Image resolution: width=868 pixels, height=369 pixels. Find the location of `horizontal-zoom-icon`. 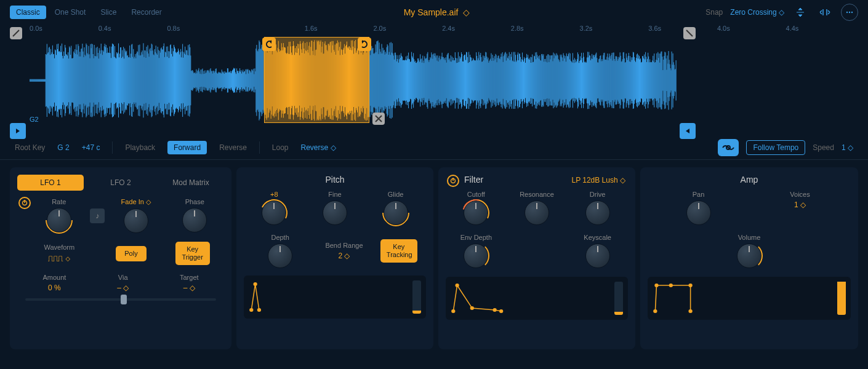

horizontal-zoom-icon is located at coordinates (825, 12).